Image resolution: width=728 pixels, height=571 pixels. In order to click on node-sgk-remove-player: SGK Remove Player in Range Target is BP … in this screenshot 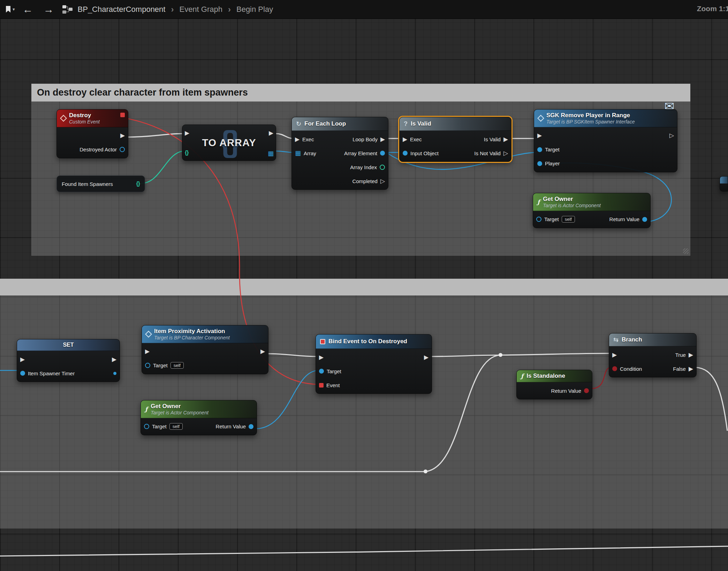, I will do `click(606, 141)`.